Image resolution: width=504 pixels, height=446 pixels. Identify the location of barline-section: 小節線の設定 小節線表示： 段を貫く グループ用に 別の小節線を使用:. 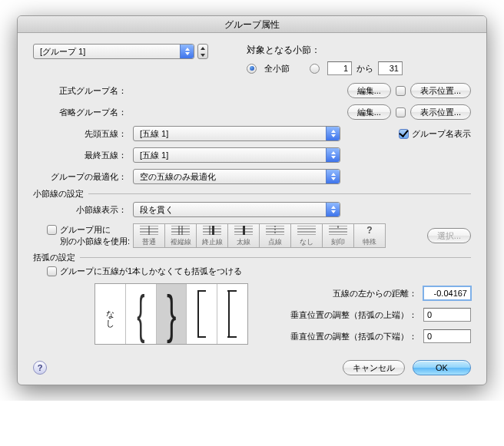
(252, 221).